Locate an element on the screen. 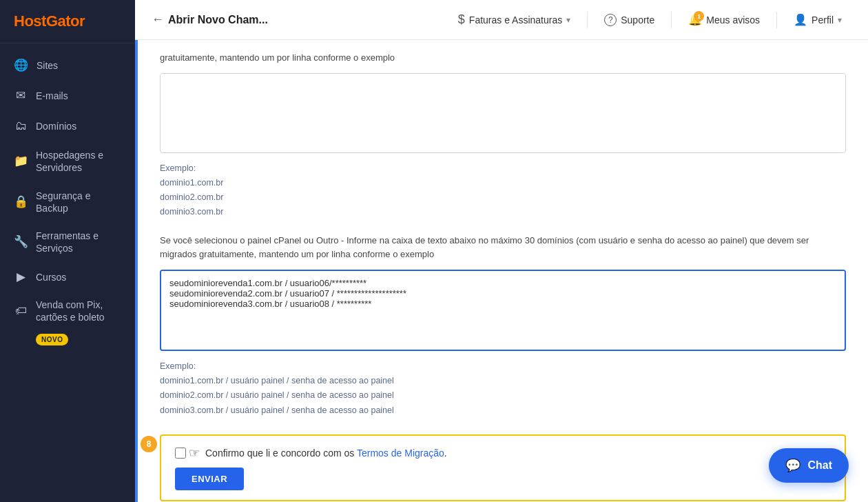 This screenshot has width=868, height=502. user-icon: 👤 is located at coordinates (800, 19).